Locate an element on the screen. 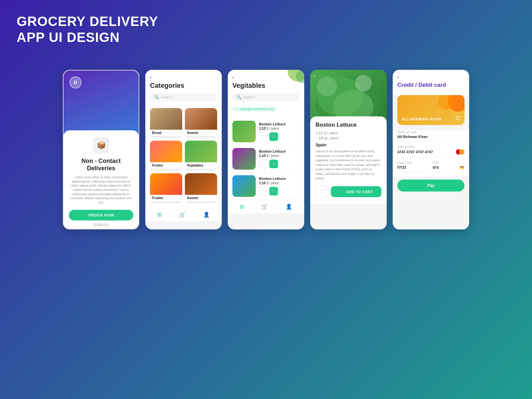  card-number-value: 4747 4747 4747 4747 is located at coordinates (415, 152).